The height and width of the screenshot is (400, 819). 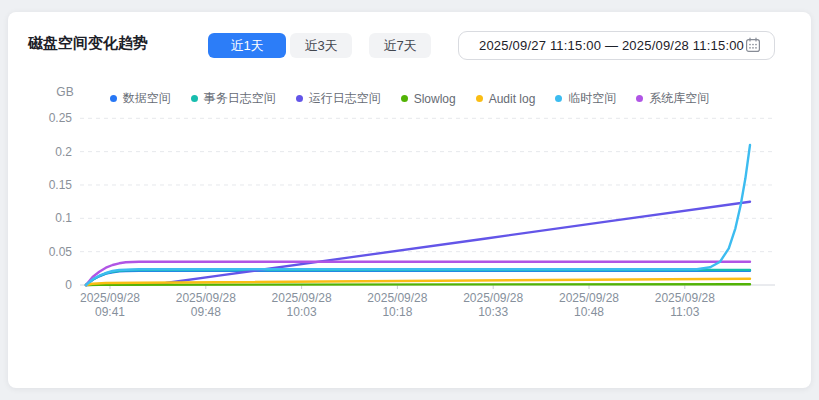 I want to click on y-axis-label: 0.1, so click(x=64, y=218).